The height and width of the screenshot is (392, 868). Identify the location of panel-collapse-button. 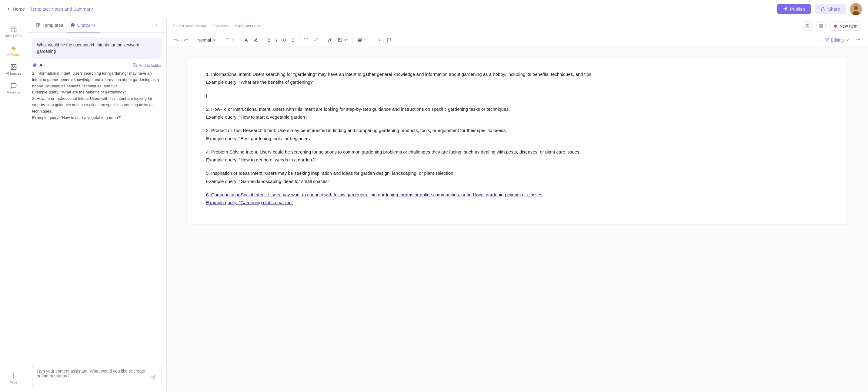
(156, 26).